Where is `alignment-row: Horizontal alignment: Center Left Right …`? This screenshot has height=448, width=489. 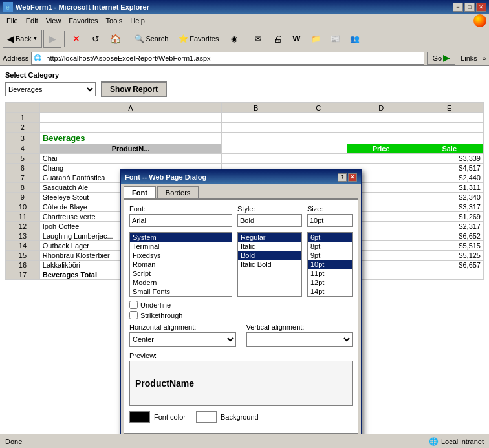 alignment-row: Horizontal alignment: Center Left Right … is located at coordinates (241, 335).